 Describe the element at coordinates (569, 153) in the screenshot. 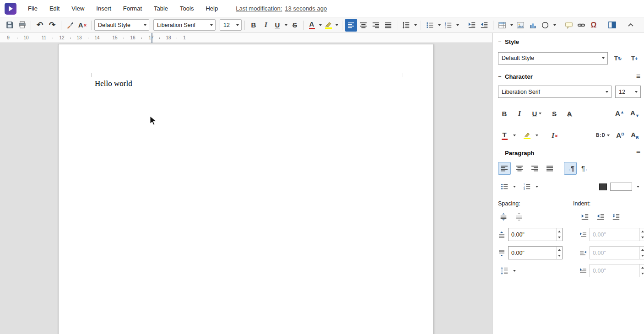

I see `paragraph-section-header: − Paragraph ≡` at that location.